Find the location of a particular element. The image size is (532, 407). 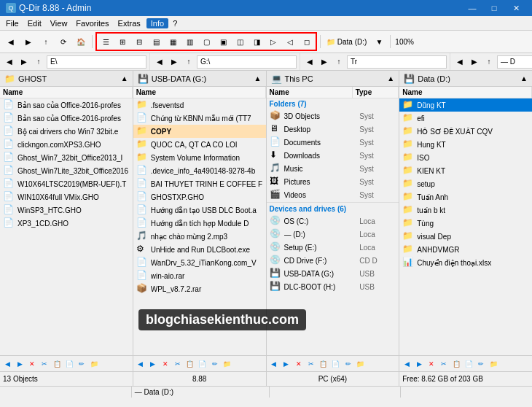

list-item: 📁 HỒ SƠ ĐỀ XUẤT CQV is located at coordinates (466, 131).